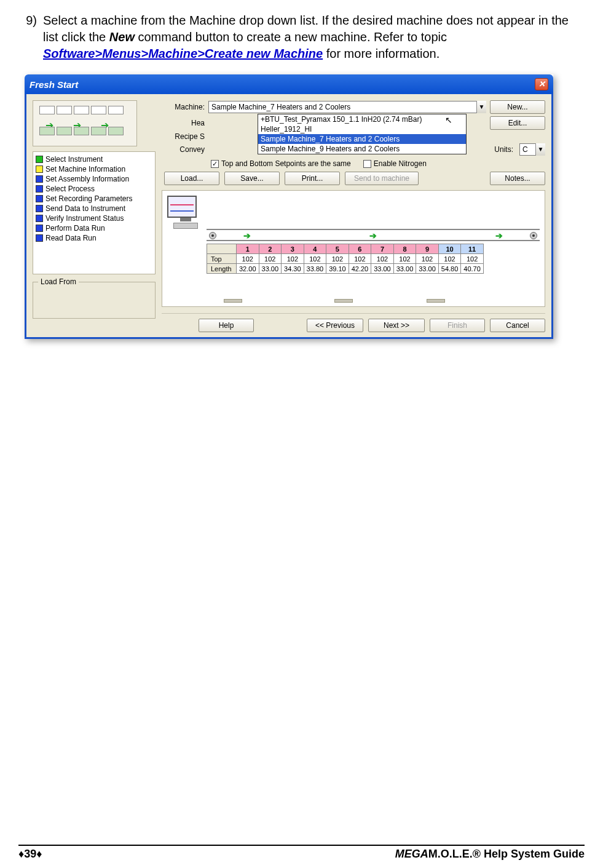  What do you see at coordinates (353, 249) in the screenshot?
I see `zone-panel: ➔➔➔ 1234567891011Top10210210210210210210…` at bounding box center [353, 249].